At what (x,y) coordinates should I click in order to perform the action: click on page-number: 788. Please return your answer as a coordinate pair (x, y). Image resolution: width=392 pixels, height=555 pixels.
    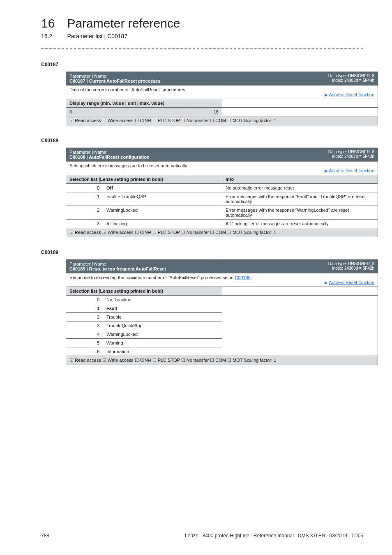
    Looking at the image, I should click on (45, 536).